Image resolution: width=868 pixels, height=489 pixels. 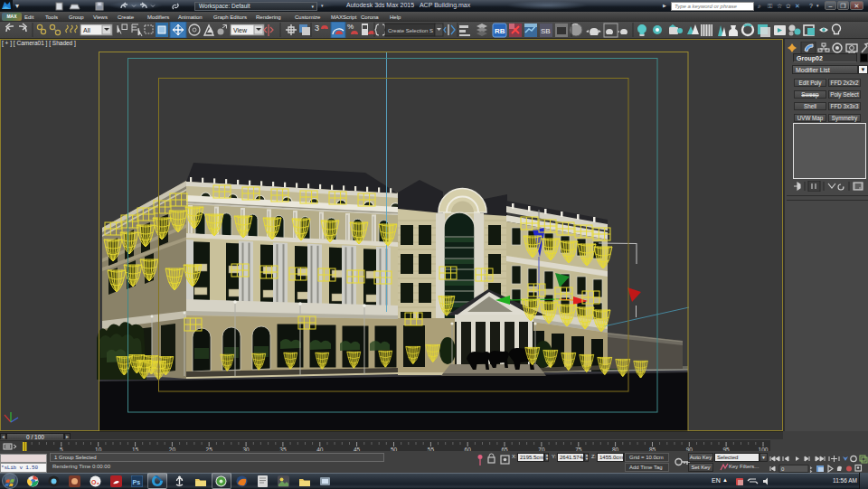 What do you see at coordinates (316, 28) in the screenshot?
I see `svg-text: 3` at bounding box center [316, 28].